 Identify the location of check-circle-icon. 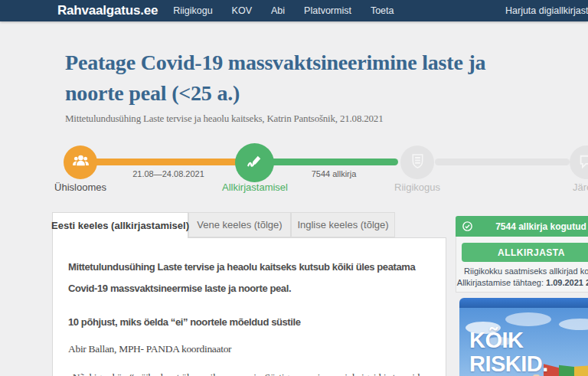
(467, 227).